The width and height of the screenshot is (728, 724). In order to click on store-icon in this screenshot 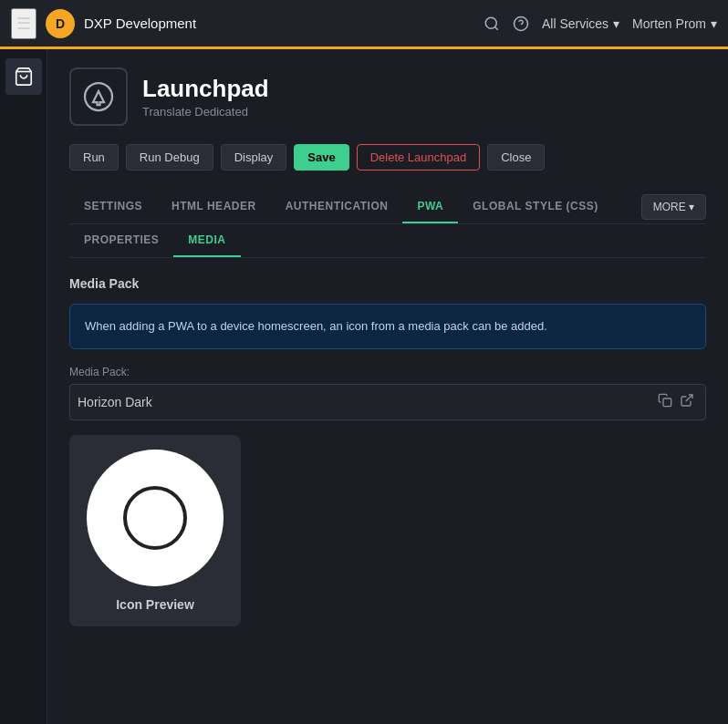, I will do `click(24, 77)`.